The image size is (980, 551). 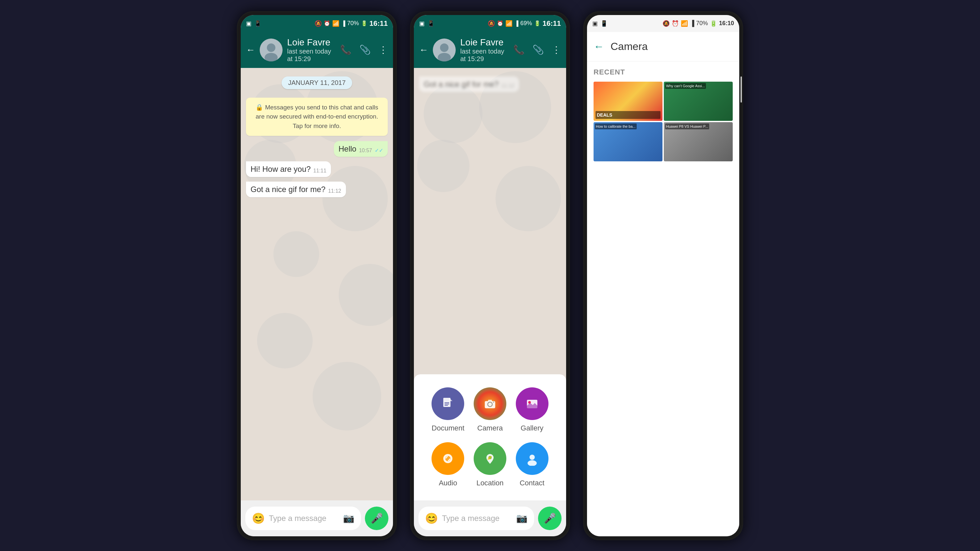 What do you see at coordinates (490, 276) in the screenshot?
I see `phone-2-screen: ▣ 📱 🔕 ⏰ 📶 ▐ 69% 🔋 16:11 ←` at bounding box center [490, 276].